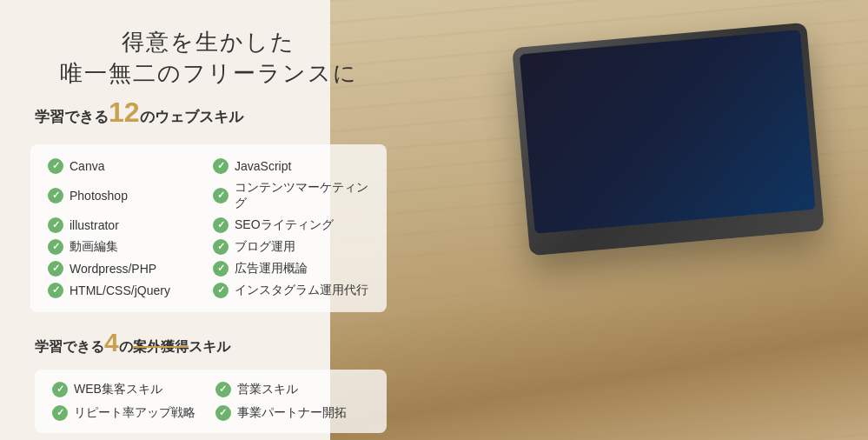  What do you see at coordinates (221, 290) in the screenshot?
I see `check-icon-instagram` at bounding box center [221, 290].